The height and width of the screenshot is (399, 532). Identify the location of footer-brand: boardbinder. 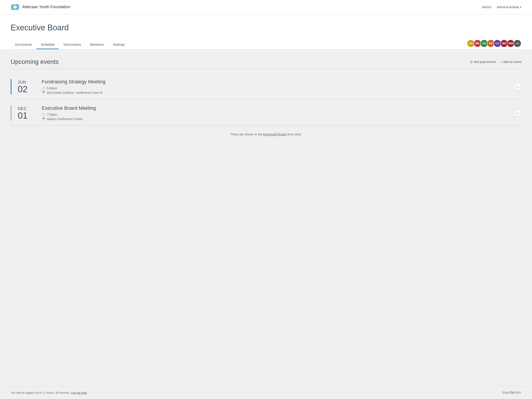
(512, 393).